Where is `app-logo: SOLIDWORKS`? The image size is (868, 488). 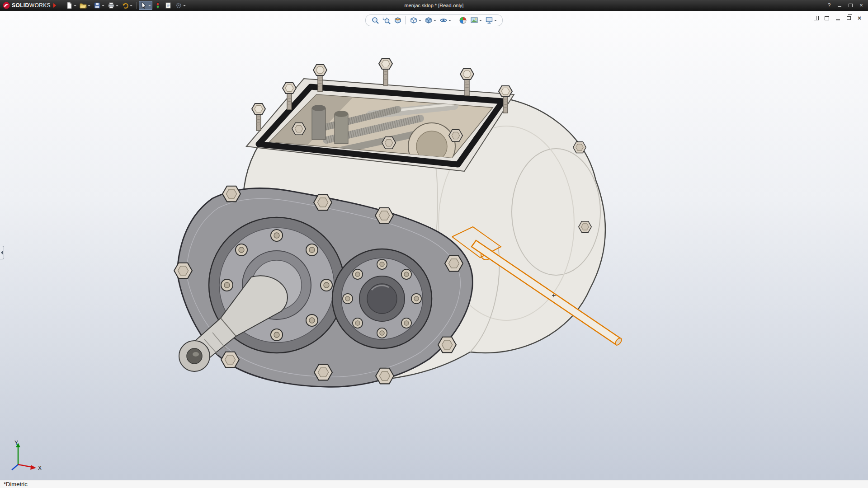 app-logo: SOLIDWORKS is located at coordinates (30, 5).